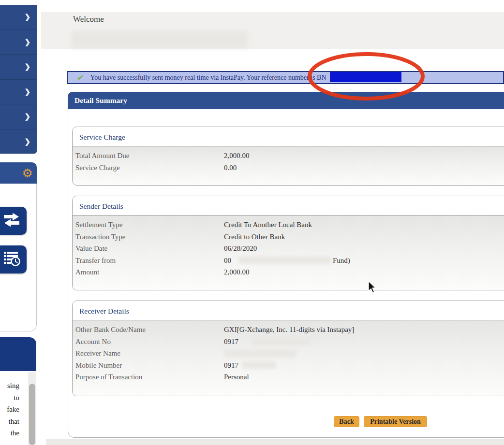 The height and width of the screenshot is (445, 504). What do you see at coordinates (286, 100) in the screenshot?
I see `detail-summary-header: Detail Summary` at bounding box center [286, 100].